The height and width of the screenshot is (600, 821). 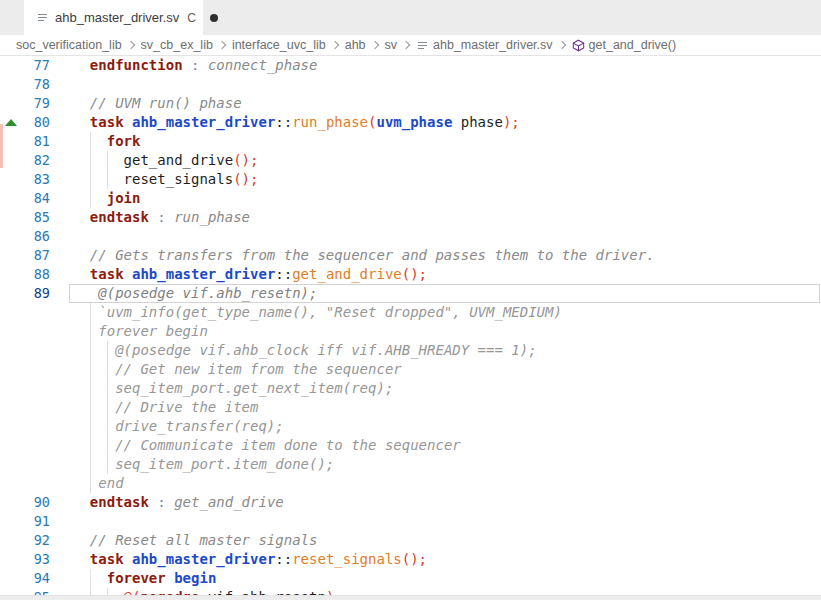 I want to click on ghost-suggestion-text: // Communicate item done to the sequence…, so click(x=288, y=445).